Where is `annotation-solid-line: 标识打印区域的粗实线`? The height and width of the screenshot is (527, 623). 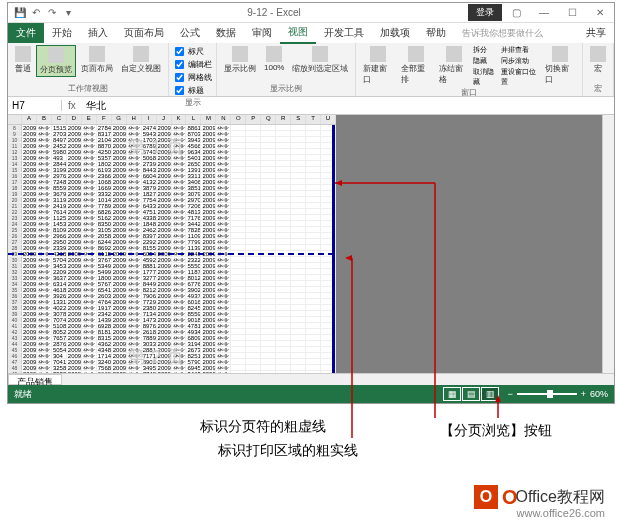
annotation-solid-line: 标识打印区域的粗实线 is located at coordinates (288, 451).